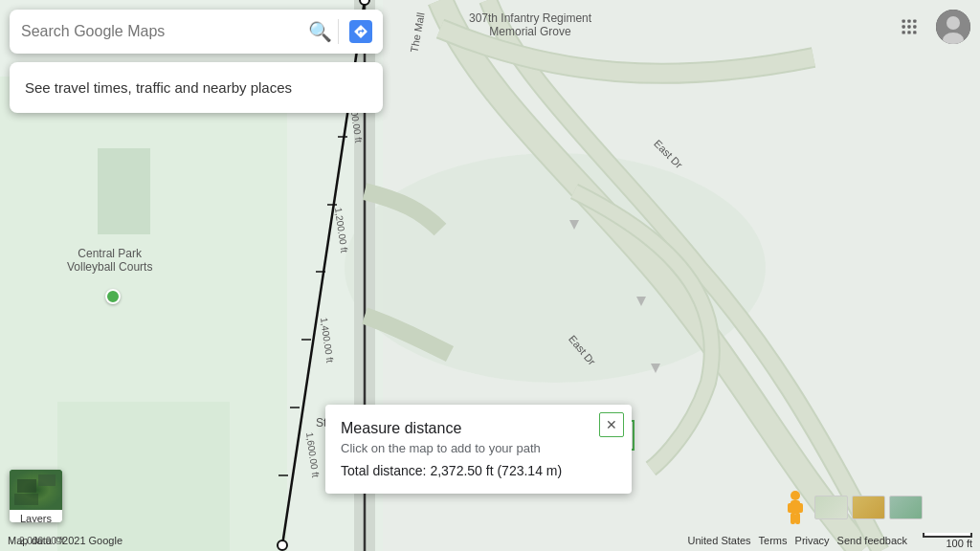  Describe the element at coordinates (196, 88) in the screenshot. I see `travel-hint: See travel times, traffic and nearby pla…` at that location.